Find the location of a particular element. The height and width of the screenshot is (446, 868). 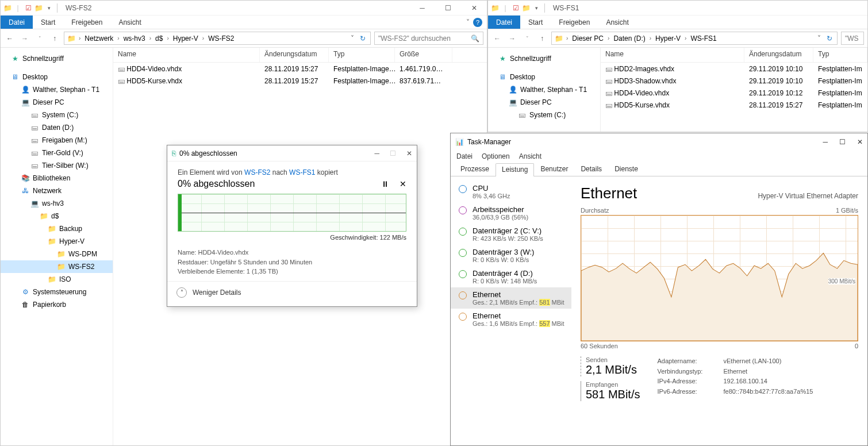

cancel-button: ✕ is located at coordinates (403, 184).